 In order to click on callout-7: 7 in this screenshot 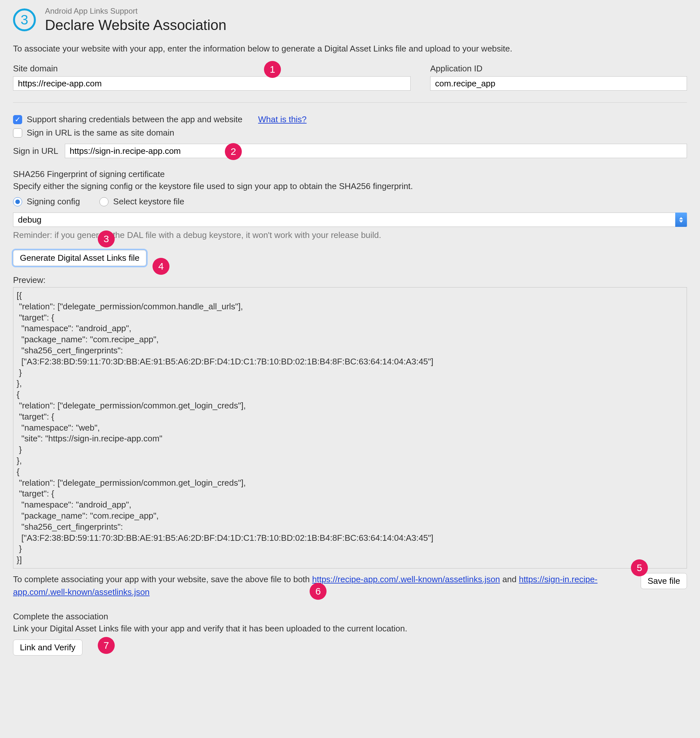, I will do `click(106, 645)`.